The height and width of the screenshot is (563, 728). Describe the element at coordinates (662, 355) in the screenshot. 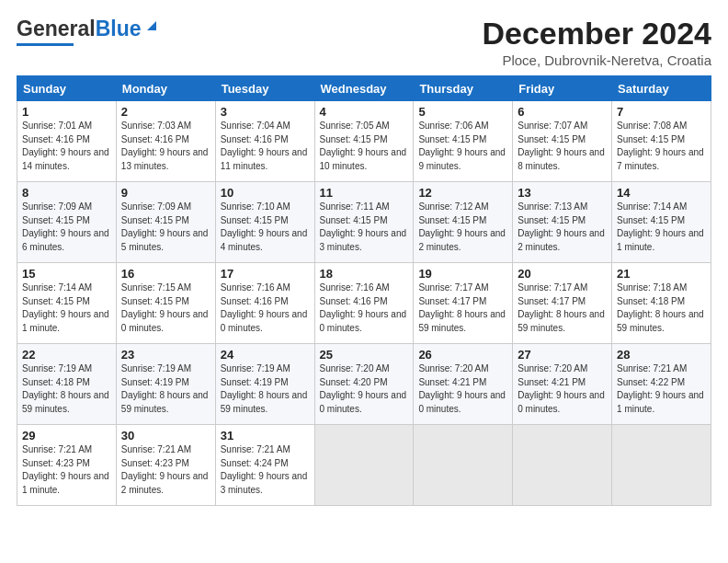

I see `cell-date: 28` at that location.